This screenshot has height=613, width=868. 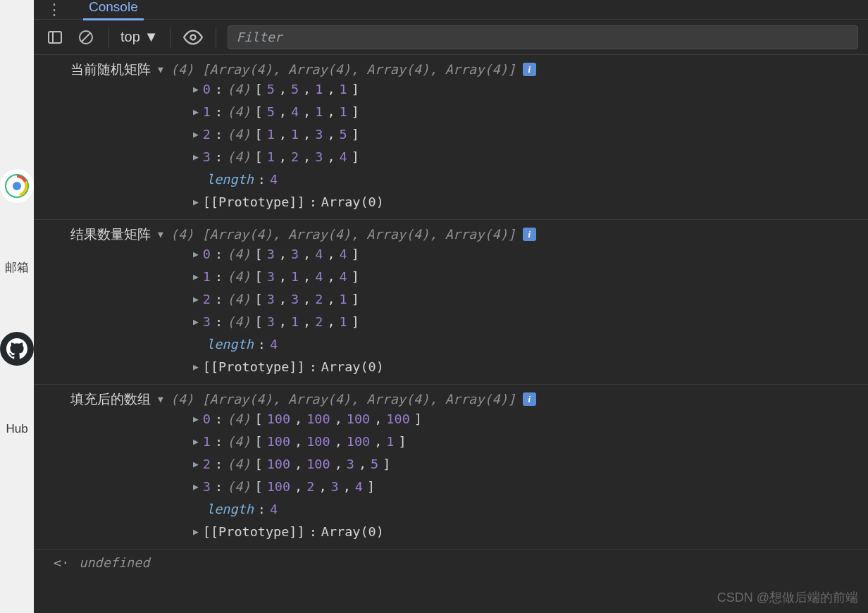 What do you see at coordinates (140, 37) in the screenshot?
I see `execution-context-select: top ▼` at bounding box center [140, 37].